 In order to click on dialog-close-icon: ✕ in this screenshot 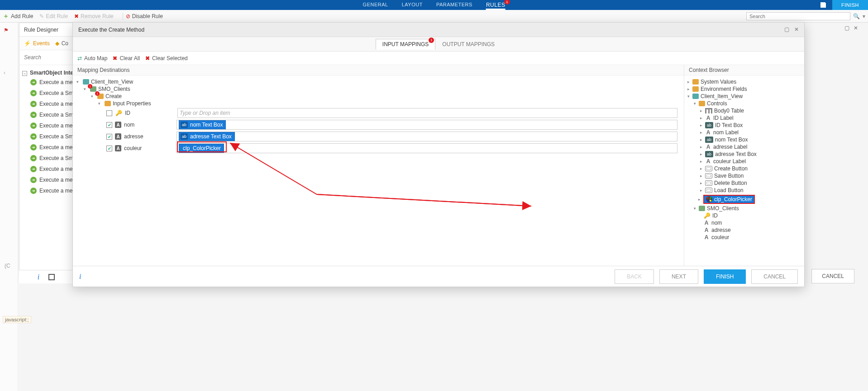, I will do `click(796, 29)`.